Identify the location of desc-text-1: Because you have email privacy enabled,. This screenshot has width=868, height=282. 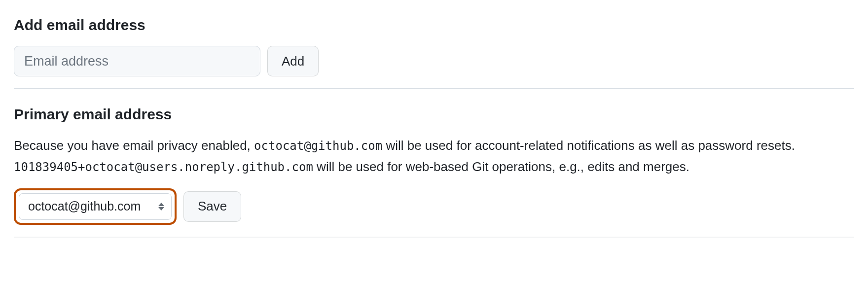
(134, 145).